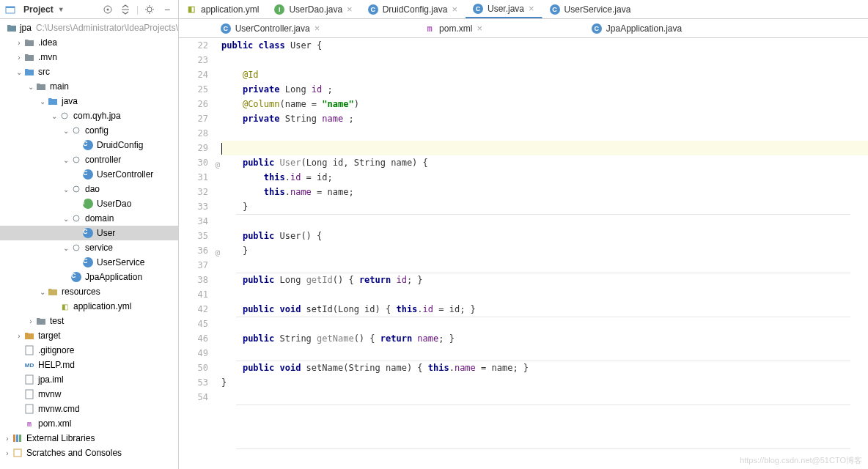 Image resolution: width=868 pixels, height=469 pixels. I want to click on tab-application-yml: ◧application.yml, so click(223, 9).